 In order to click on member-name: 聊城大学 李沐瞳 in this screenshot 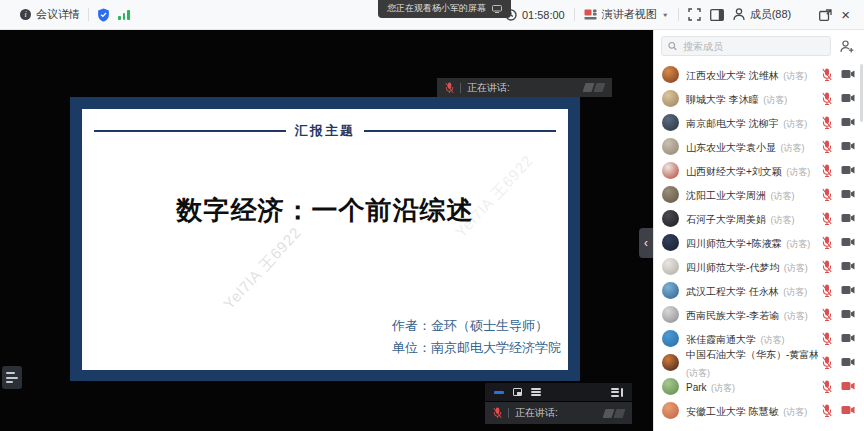, I will do `click(722, 100)`.